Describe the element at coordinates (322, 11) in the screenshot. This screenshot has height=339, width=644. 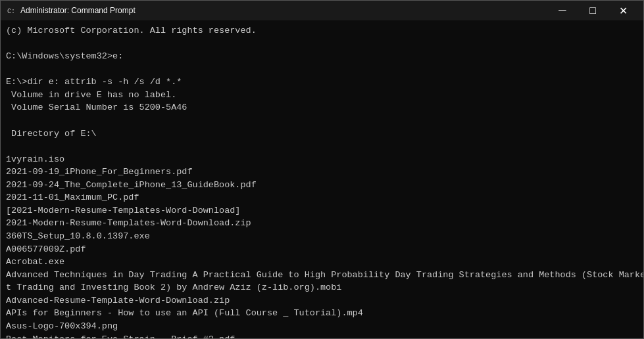
I see `title-bar: C: Administrator: Command Prompt ─ □ ✕` at that location.